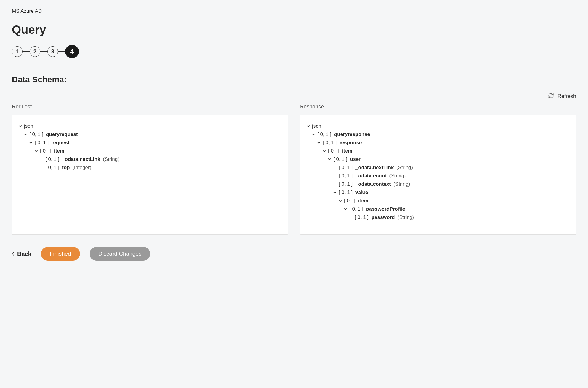  What do you see at coordinates (342, 143) in the screenshot?
I see `tree-node-label: [ 0, 1 ] response` at bounding box center [342, 143].